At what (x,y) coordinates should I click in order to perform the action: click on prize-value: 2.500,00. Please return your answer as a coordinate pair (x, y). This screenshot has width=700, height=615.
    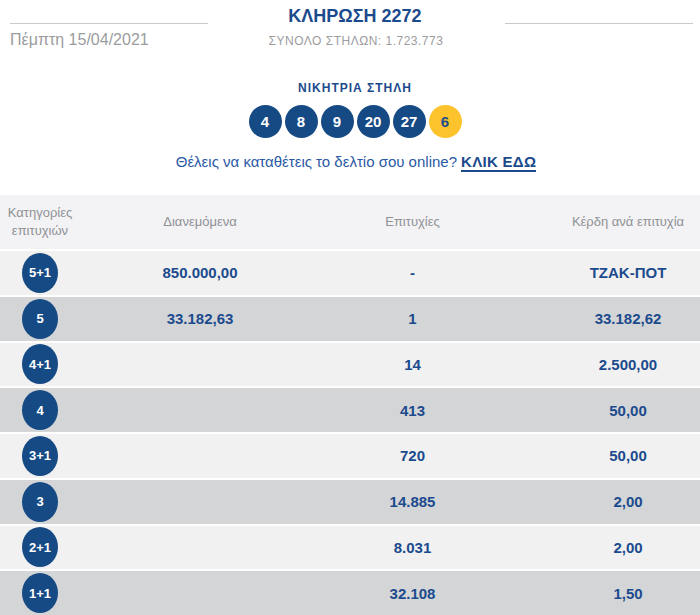
    Looking at the image, I should click on (602, 364).